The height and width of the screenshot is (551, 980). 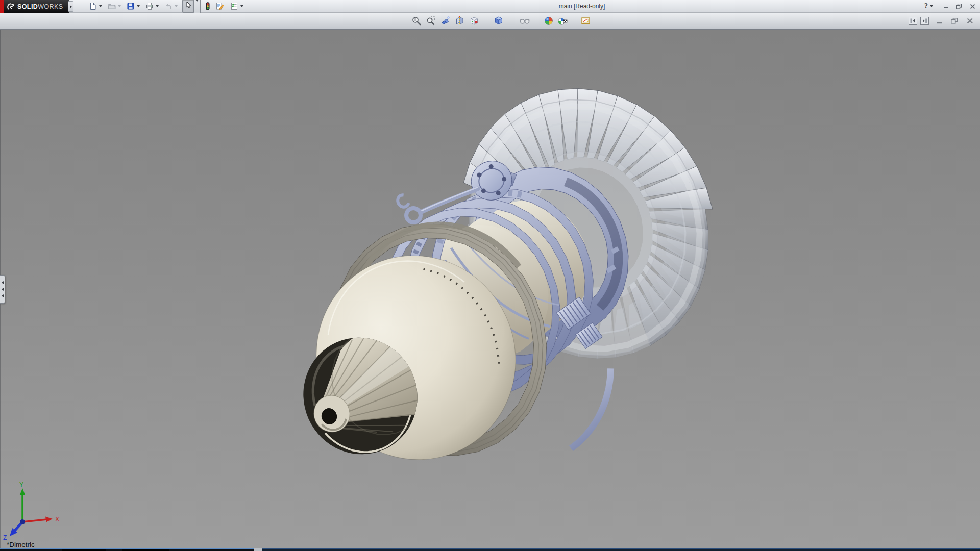 I want to click on apply-scene-button, so click(x=549, y=21).